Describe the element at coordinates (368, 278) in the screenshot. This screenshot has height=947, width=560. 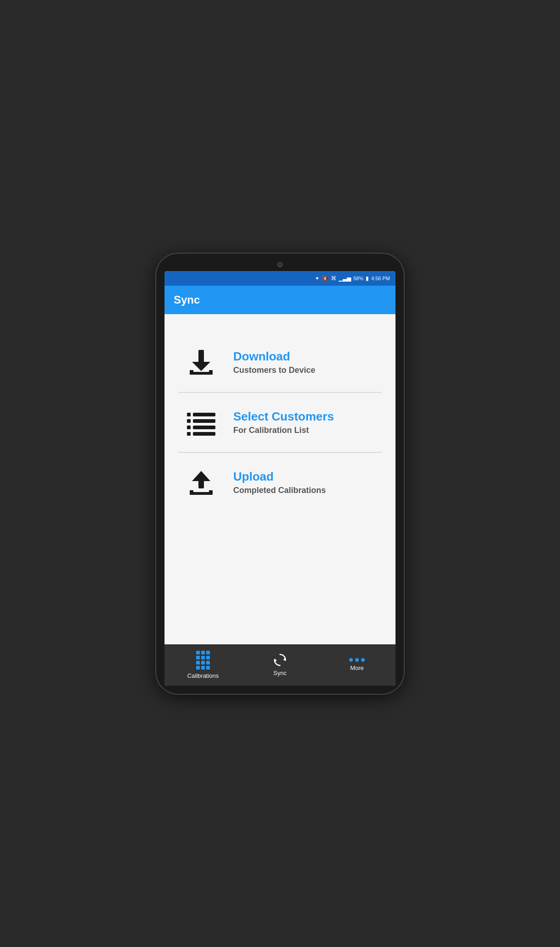
I see `battery-icon: ▮` at that location.